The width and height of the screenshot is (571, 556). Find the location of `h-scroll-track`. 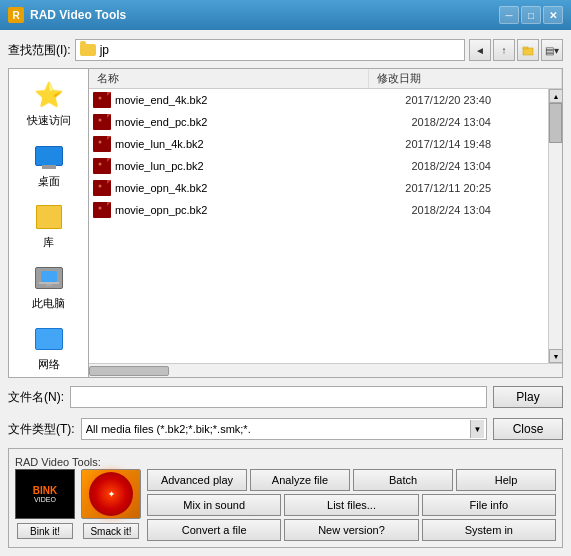

h-scroll-track is located at coordinates (326, 371).